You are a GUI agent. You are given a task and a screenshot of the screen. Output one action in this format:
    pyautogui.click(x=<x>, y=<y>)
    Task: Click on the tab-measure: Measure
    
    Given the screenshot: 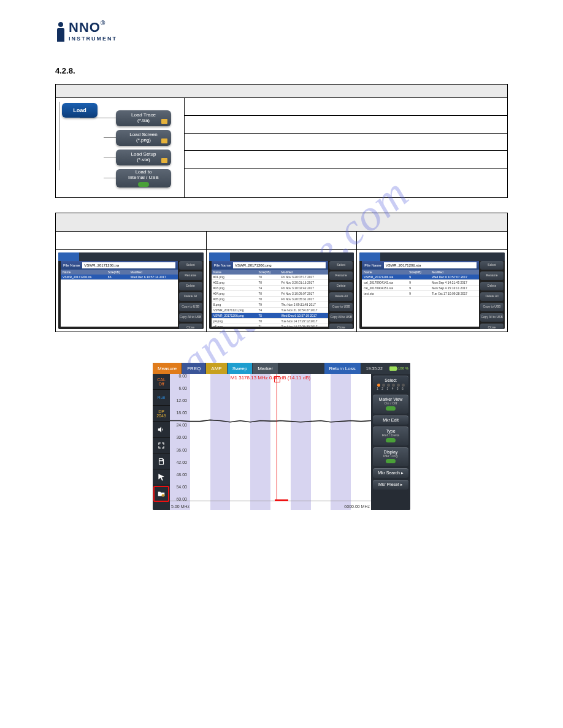 What is the action you would take?
    pyautogui.click(x=167, y=368)
    